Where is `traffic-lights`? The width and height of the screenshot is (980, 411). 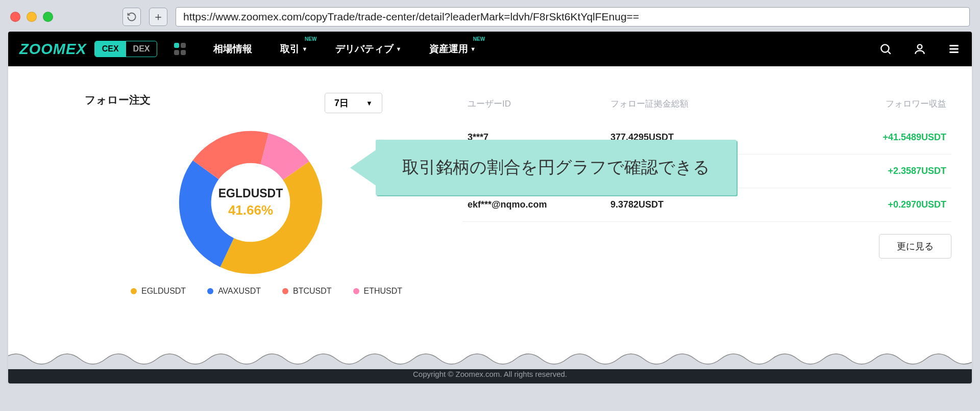 traffic-lights is located at coordinates (32, 17).